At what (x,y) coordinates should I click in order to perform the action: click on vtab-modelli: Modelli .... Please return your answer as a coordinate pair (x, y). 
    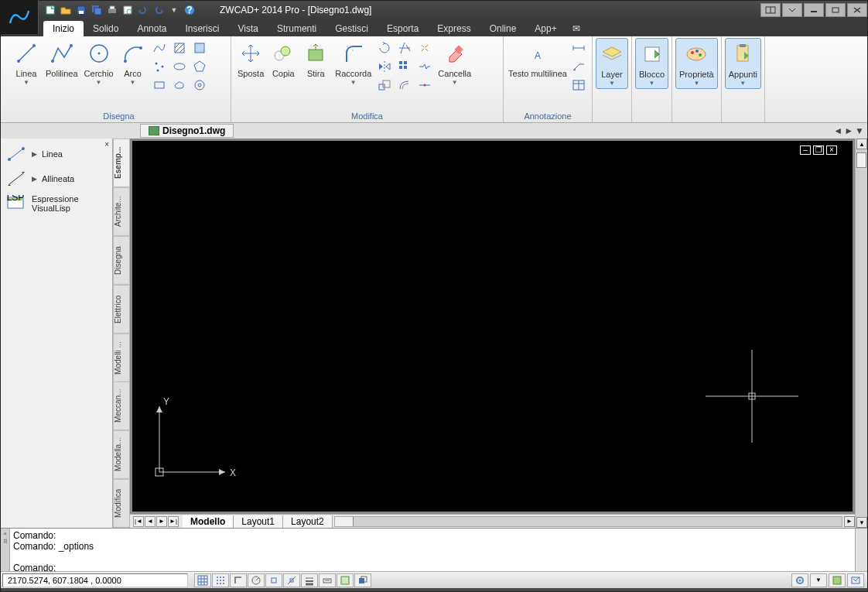
    Looking at the image, I should click on (121, 358).